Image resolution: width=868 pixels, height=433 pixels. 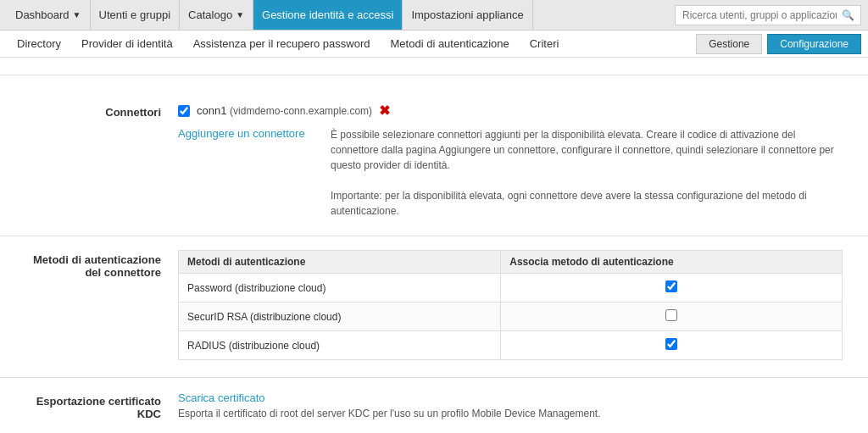 What do you see at coordinates (217, 15) in the screenshot?
I see `nav-catalog: Catalogo ▼` at bounding box center [217, 15].